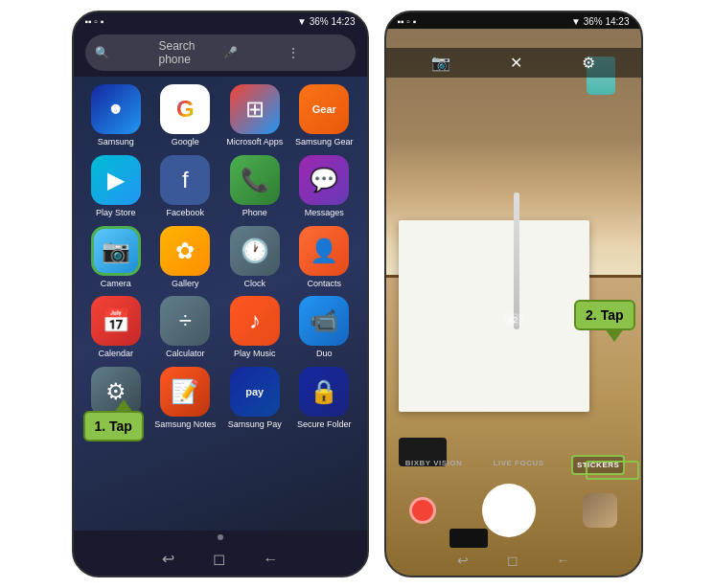 The height and width of the screenshot is (588, 714). Describe the element at coordinates (255, 187) in the screenshot. I see `app-item-phone: 📞Phone` at that location.